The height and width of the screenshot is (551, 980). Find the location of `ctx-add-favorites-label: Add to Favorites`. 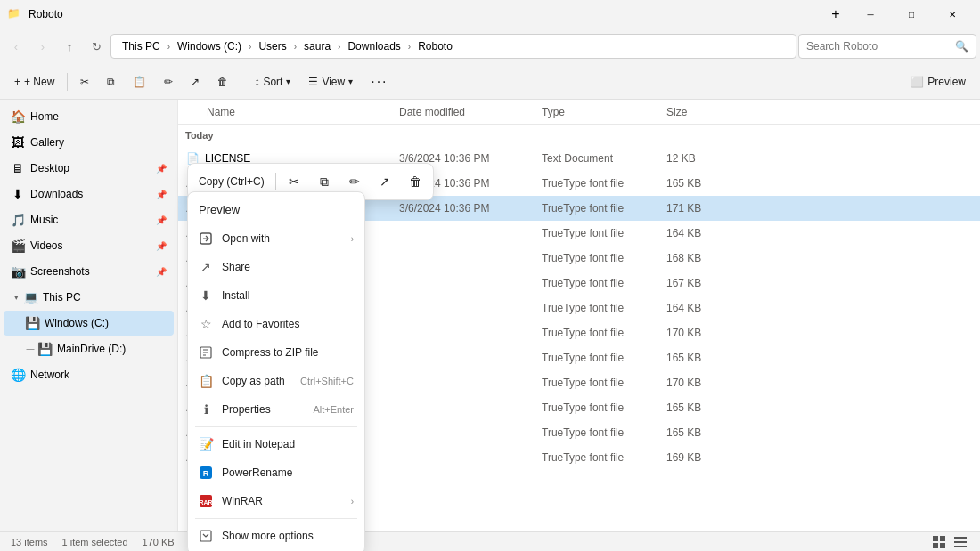

ctx-add-favorites-label: Add to Favorites is located at coordinates (288, 324).